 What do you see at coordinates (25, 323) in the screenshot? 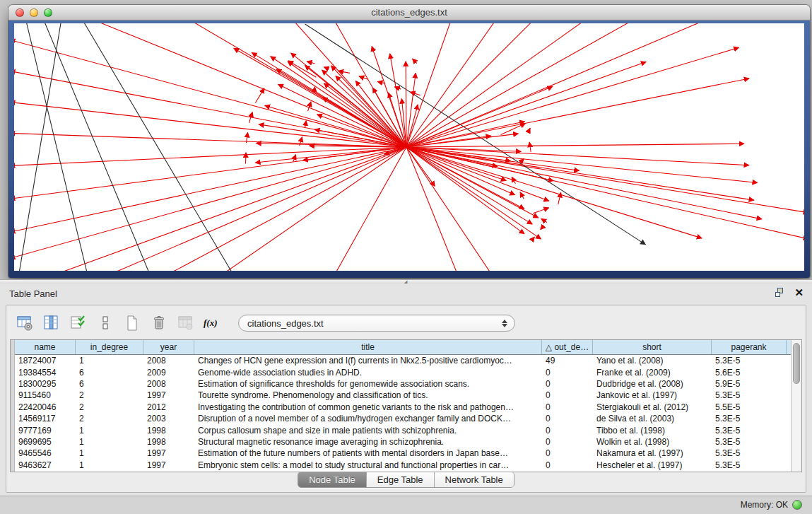
I see `table-options-icon` at bounding box center [25, 323].